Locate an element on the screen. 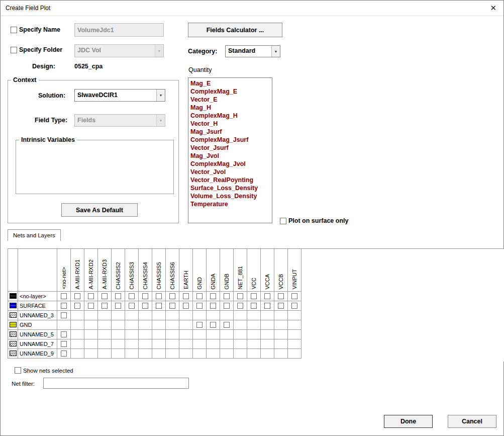 This screenshot has width=504, height=436. quantity-item: Mag_Jsurf is located at coordinates (231, 132).